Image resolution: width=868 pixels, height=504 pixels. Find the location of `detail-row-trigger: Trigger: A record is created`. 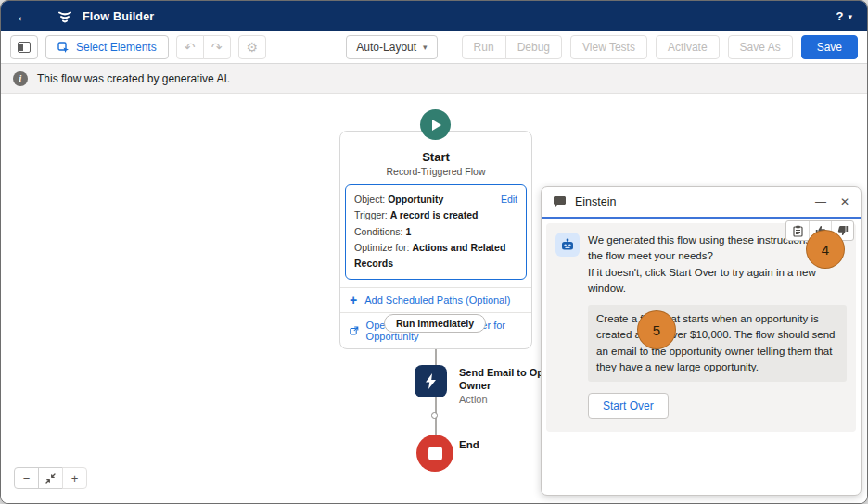

detail-row-trigger: Trigger: A record is created is located at coordinates (436, 215).